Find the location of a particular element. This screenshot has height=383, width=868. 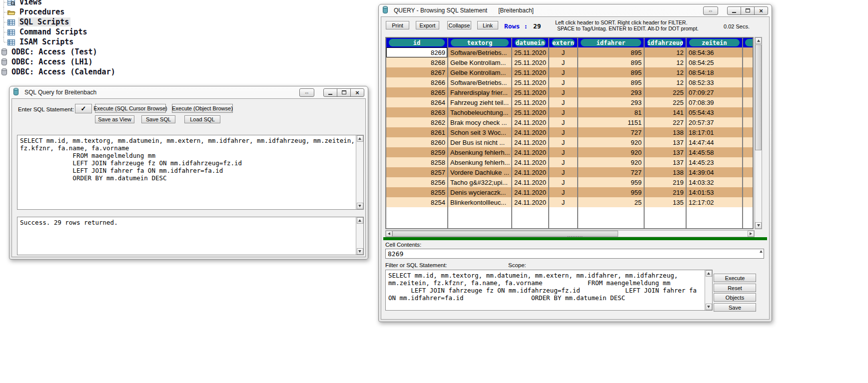

sql-statement-textarea: SELECT mm.id, mm.textorg, mm.datumein, m… is located at coordinates (190, 172).